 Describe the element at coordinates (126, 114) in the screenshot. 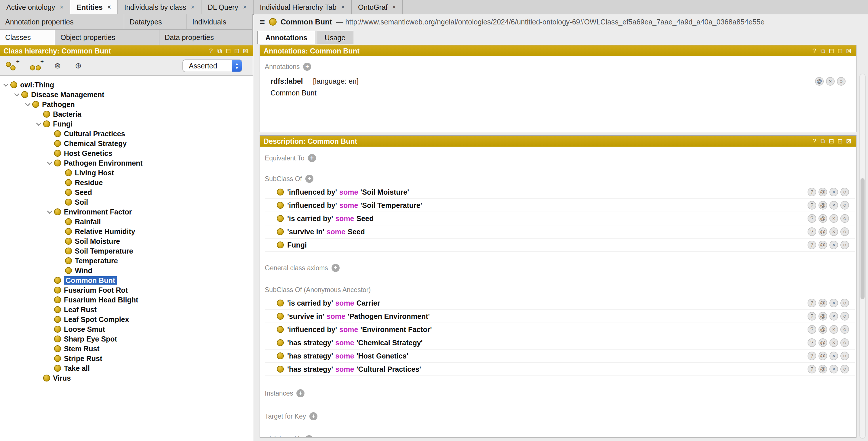

I see `tree-item-bacteria: Bacteria` at that location.